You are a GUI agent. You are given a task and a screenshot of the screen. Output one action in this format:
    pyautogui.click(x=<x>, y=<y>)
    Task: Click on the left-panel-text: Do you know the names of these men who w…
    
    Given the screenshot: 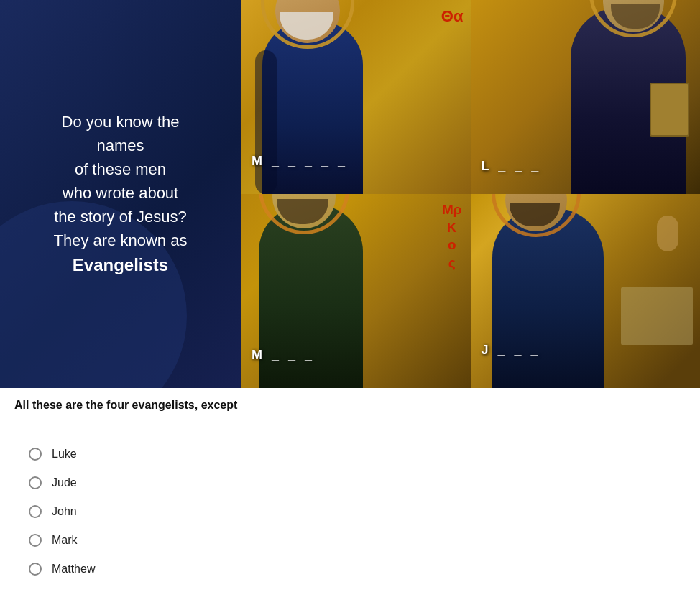 What is the action you would take?
    pyautogui.click(x=121, y=194)
    